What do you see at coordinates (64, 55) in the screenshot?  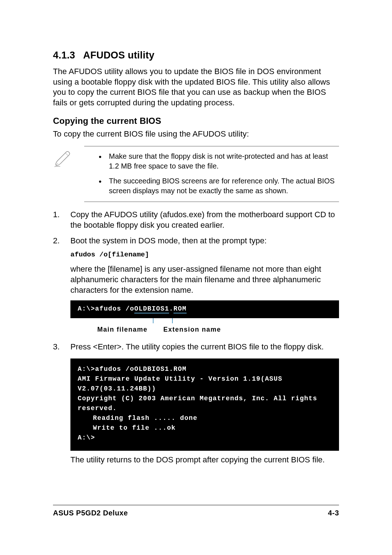 I see `section-number: 4.1.3` at bounding box center [64, 55].